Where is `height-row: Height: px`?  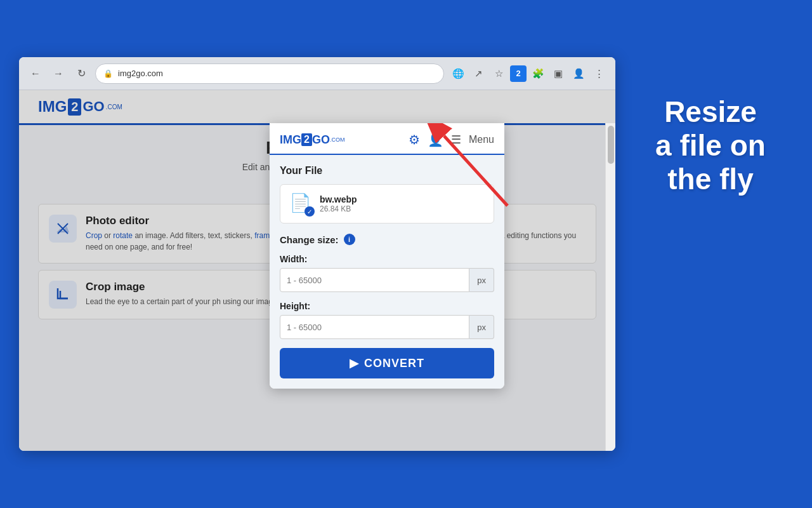 height-row: Height: px is located at coordinates (387, 320).